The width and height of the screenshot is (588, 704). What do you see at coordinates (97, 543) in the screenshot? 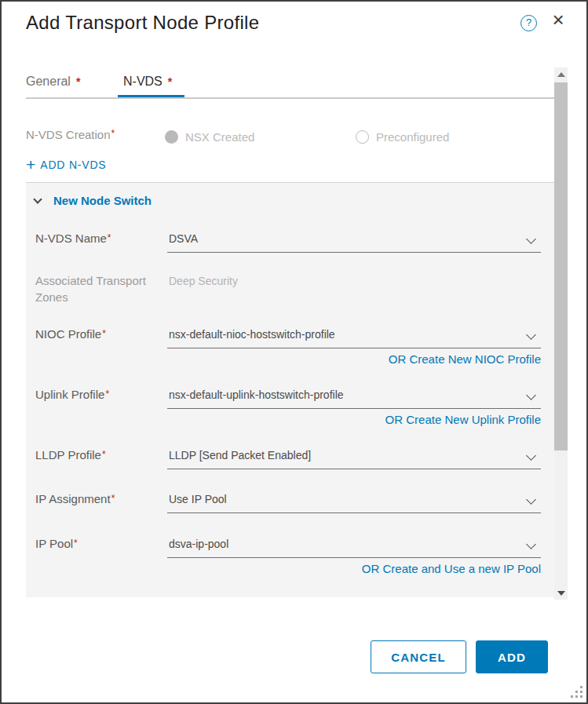
I see `ip-pool-label: IP Pool*` at bounding box center [97, 543].